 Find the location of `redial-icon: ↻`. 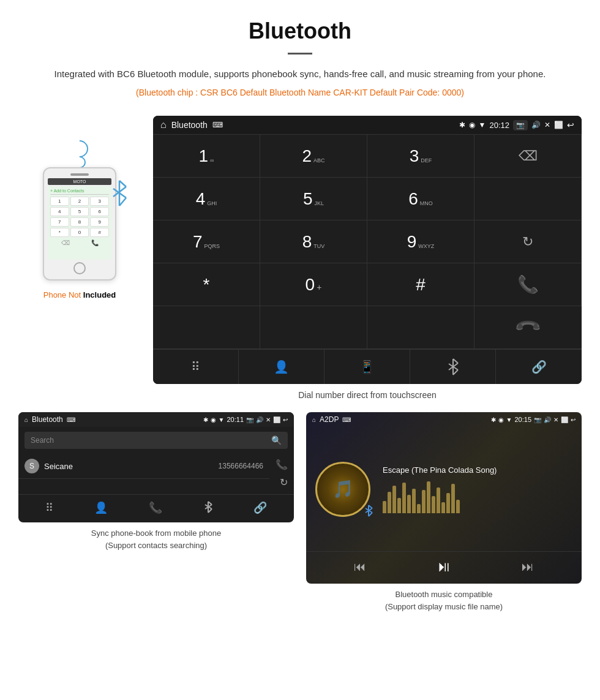

redial-icon: ↻ is located at coordinates (528, 242).